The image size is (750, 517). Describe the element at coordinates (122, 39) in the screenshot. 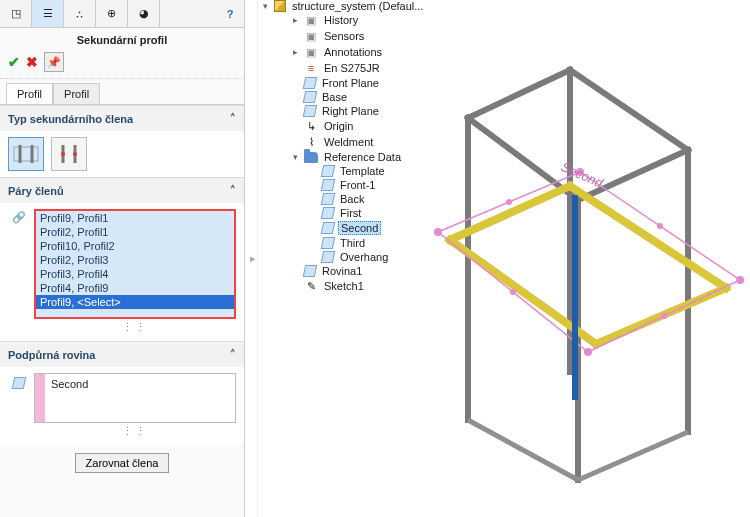

I see `panel-title: Sekundární profil` at that location.